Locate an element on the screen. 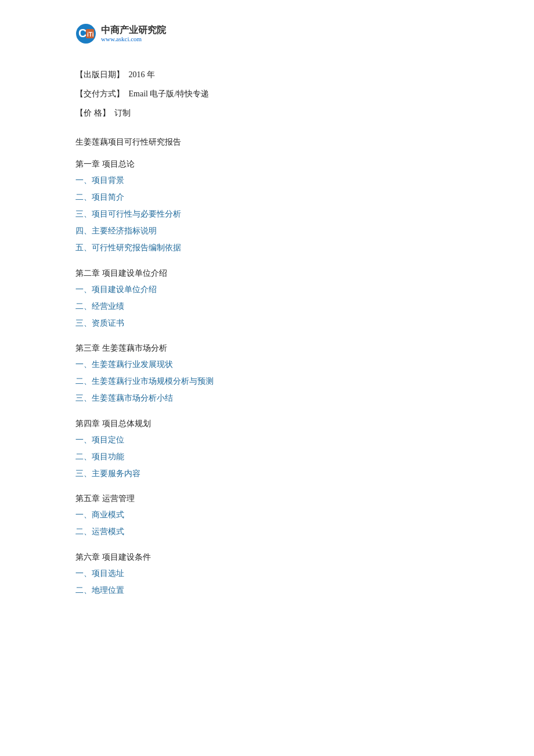  chapter-3: 第三章 生姜莲藕市场分析一、生姜莲藕行业发展现状二、生姜莲藕行业市场规模分析与预… is located at coordinates (267, 375).